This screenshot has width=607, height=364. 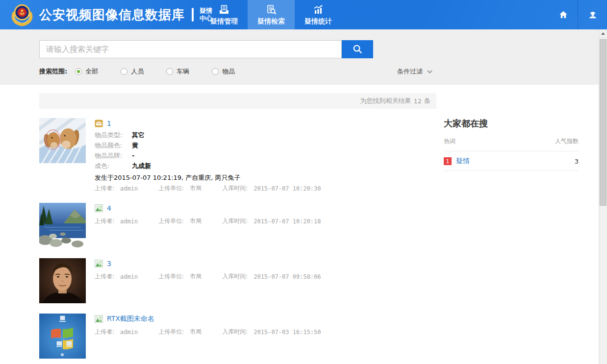 What do you see at coordinates (511, 161) in the screenshot?
I see `hot-search-row: 1 疑情 3` at bounding box center [511, 161].